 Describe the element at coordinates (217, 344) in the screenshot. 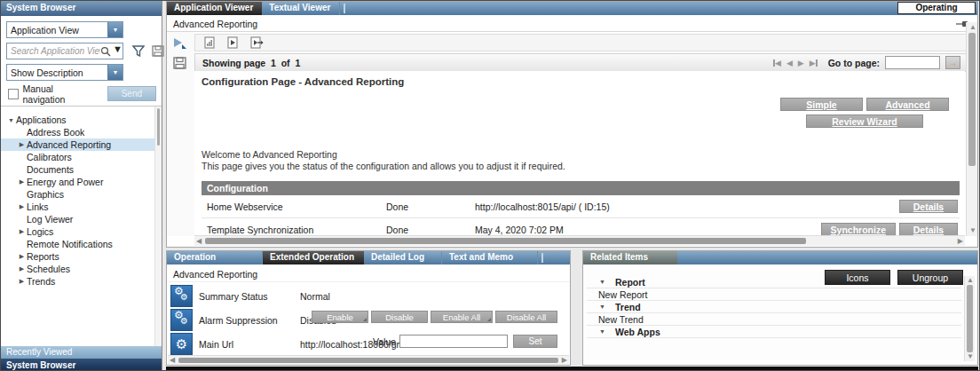

I see `property-label: Main Url` at that location.